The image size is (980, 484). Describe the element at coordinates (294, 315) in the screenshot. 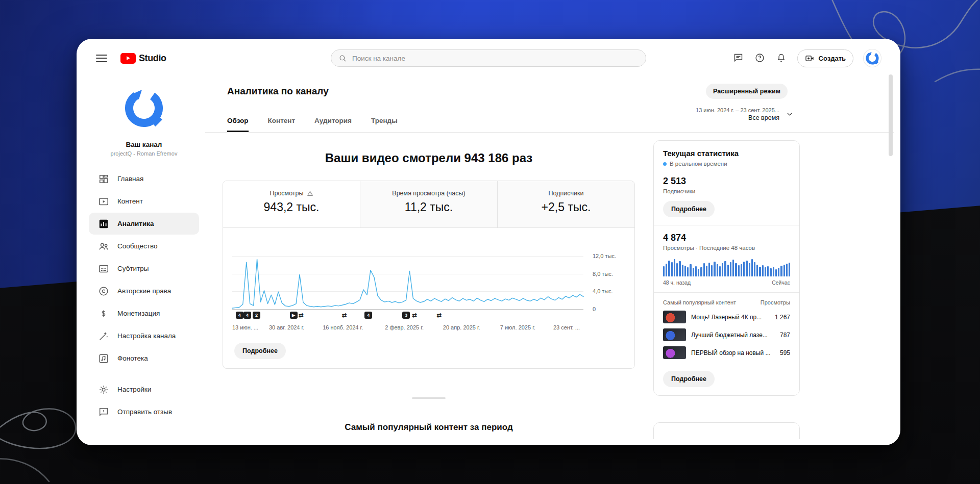

I see `upload-marker: ▶` at that location.